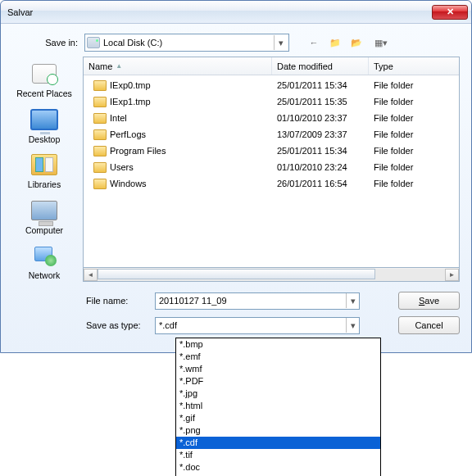 The image size is (472, 476). Describe the element at coordinates (452, 275) in the screenshot. I see `scroll-right-button: ►` at that location.